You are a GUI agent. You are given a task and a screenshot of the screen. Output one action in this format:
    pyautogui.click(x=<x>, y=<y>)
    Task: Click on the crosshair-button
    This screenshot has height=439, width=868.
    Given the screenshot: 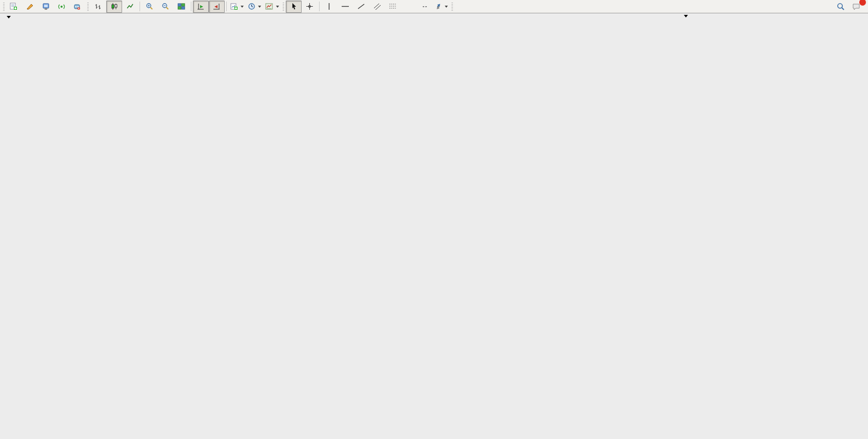 What is the action you would take?
    pyautogui.click(x=310, y=7)
    